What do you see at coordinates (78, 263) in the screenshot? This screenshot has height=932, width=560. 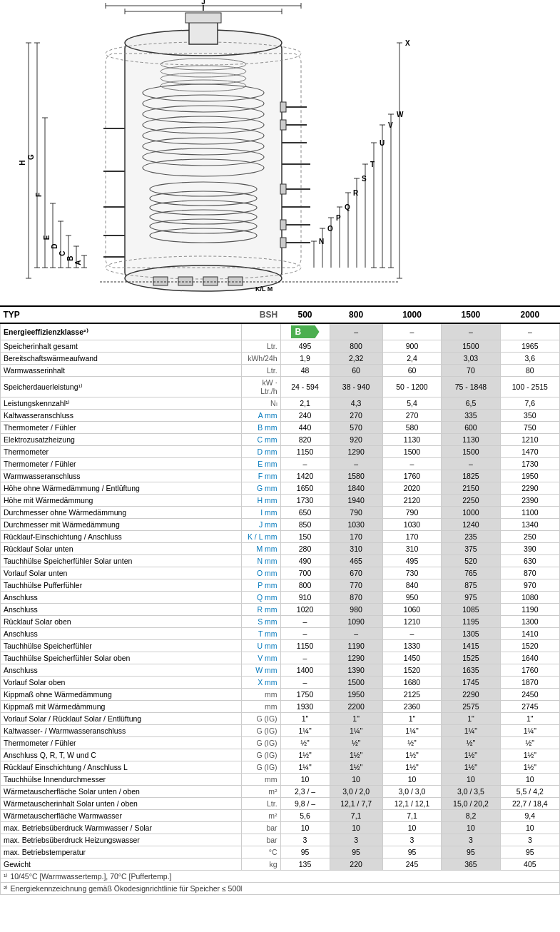 I see `svg-text: A` at bounding box center [78, 263].